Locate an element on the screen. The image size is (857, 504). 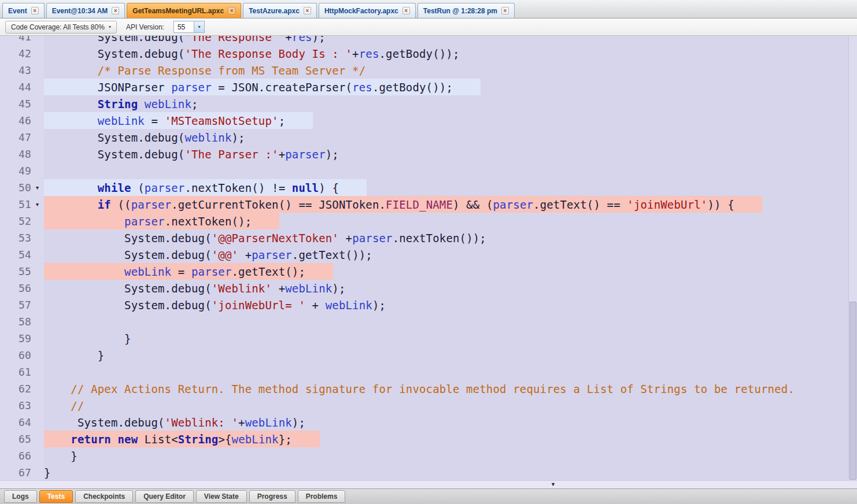
code-token: + is located at coordinates (289, 39).